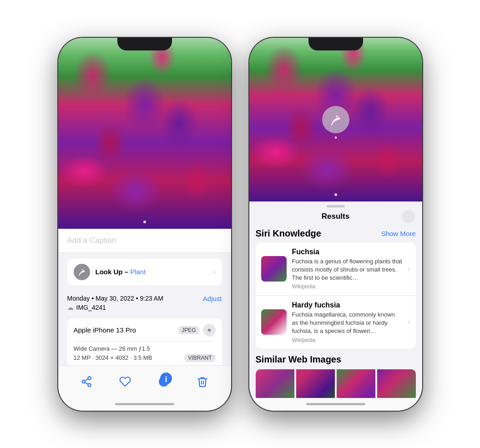 The width and height of the screenshot is (480, 448). Describe the element at coordinates (336, 311) in the screenshot. I see `results-content: Siri Knowledge Show More Fuchsia Fuchsia…` at that location.